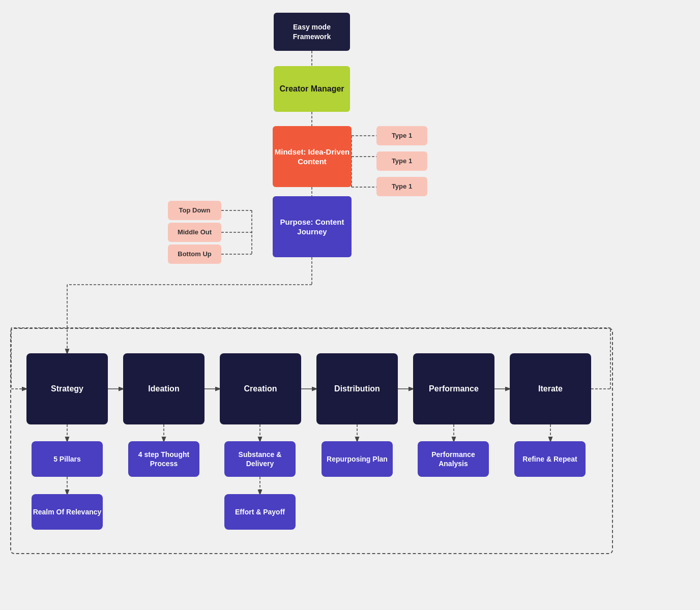 The width and height of the screenshot is (700, 610). What do you see at coordinates (67, 389) in the screenshot?
I see `strategy-box: Strategy` at bounding box center [67, 389].